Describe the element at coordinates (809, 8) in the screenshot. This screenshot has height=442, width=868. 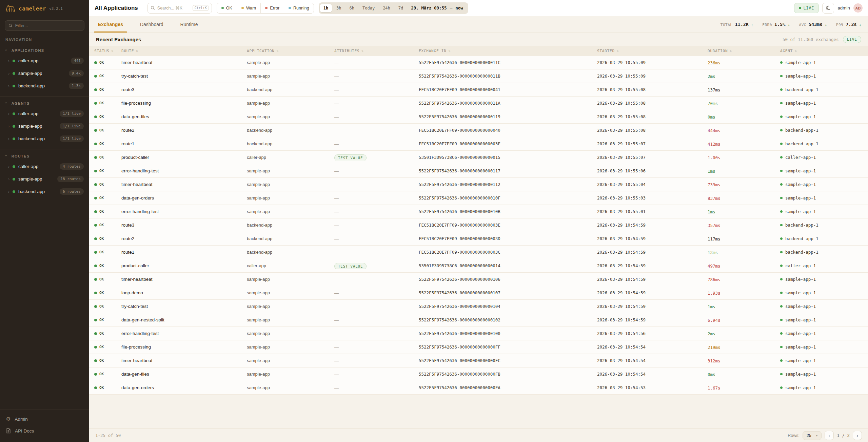
I see `live-label: LIVE` at that location.